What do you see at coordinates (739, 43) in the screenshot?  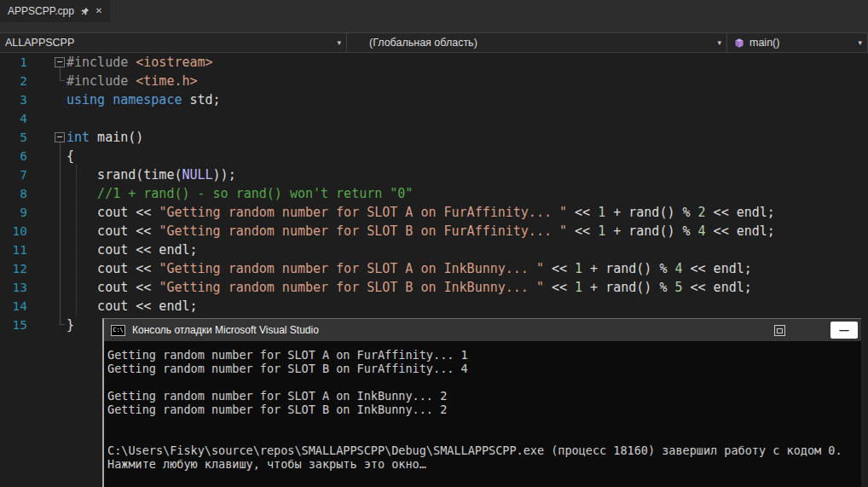 I see `method-icon` at bounding box center [739, 43].